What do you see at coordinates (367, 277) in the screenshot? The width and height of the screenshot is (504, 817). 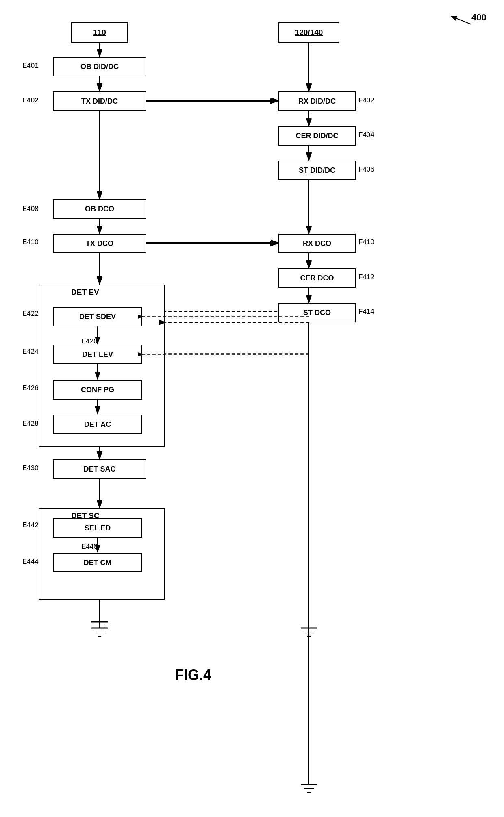 I see `label-f412: F412` at bounding box center [367, 277].